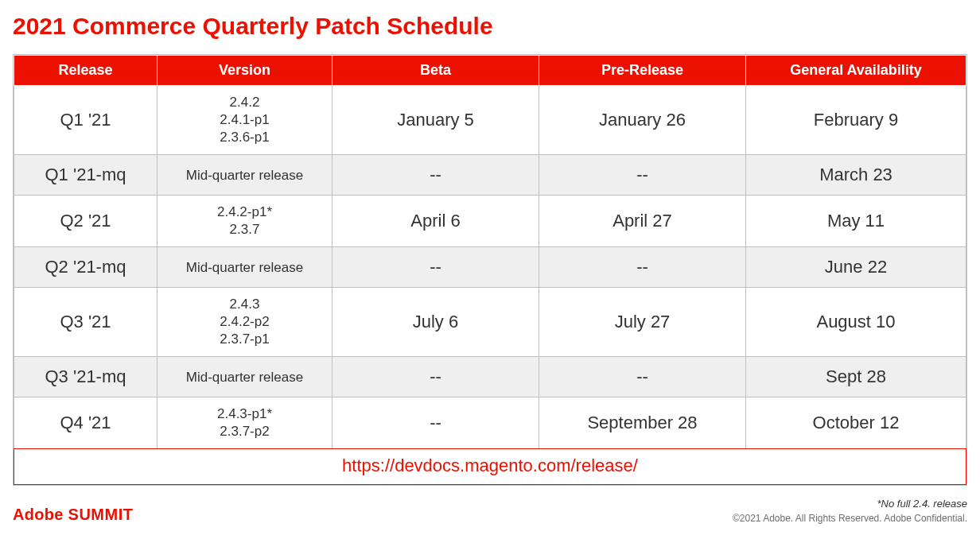  Describe the element at coordinates (245, 423) in the screenshot. I see `cell-version: 2.4.3-p1*2.3.7-p2` at that location.